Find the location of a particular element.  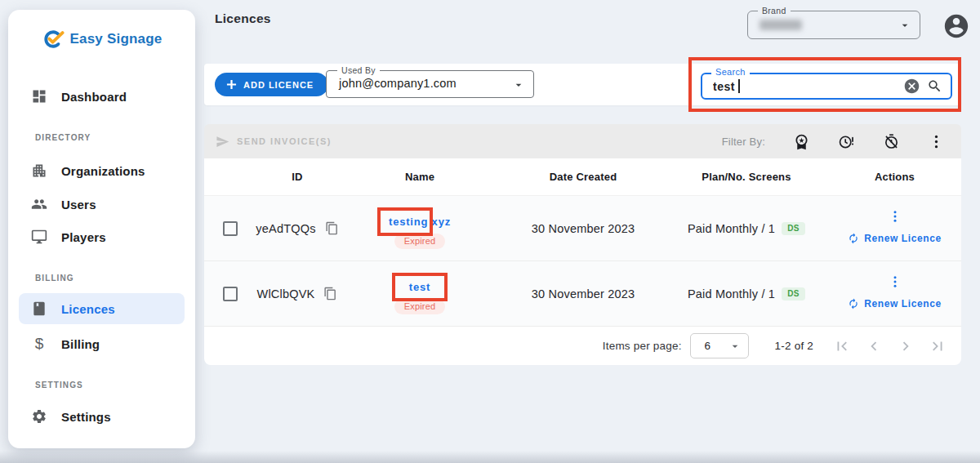

licence-name-link: test is located at coordinates (420, 287).